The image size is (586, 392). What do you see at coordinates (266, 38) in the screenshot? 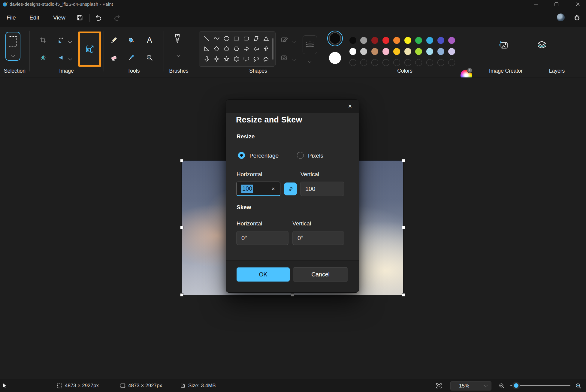
I see `shape-triangle` at bounding box center [266, 38].